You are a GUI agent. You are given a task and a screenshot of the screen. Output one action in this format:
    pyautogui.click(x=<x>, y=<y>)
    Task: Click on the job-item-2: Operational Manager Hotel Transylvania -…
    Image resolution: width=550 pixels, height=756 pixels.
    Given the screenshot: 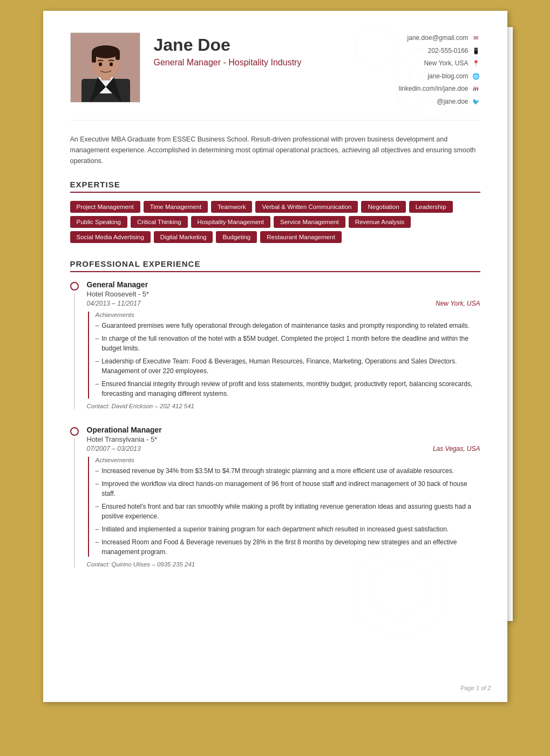 What is the action you would take?
    pyautogui.click(x=275, y=497)
    